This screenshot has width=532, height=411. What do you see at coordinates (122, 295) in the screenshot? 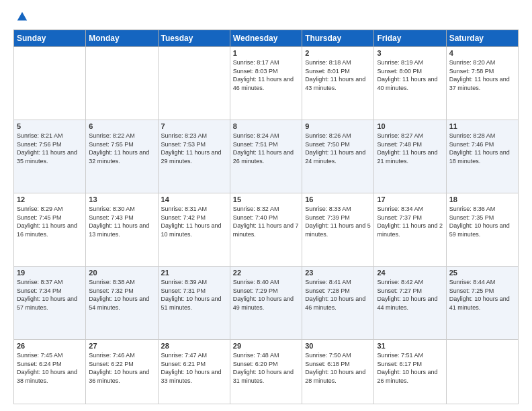
I see `day-info: Sunrise: 8:38 AM Sunset: 7:32 PM Dayligh…` at bounding box center [122, 295].